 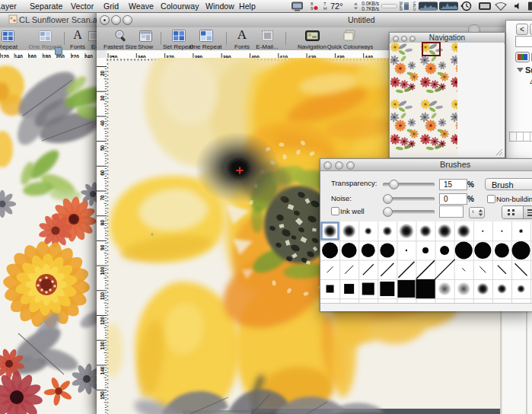 I want to click on svg-text: 20, so click(x=102, y=73).